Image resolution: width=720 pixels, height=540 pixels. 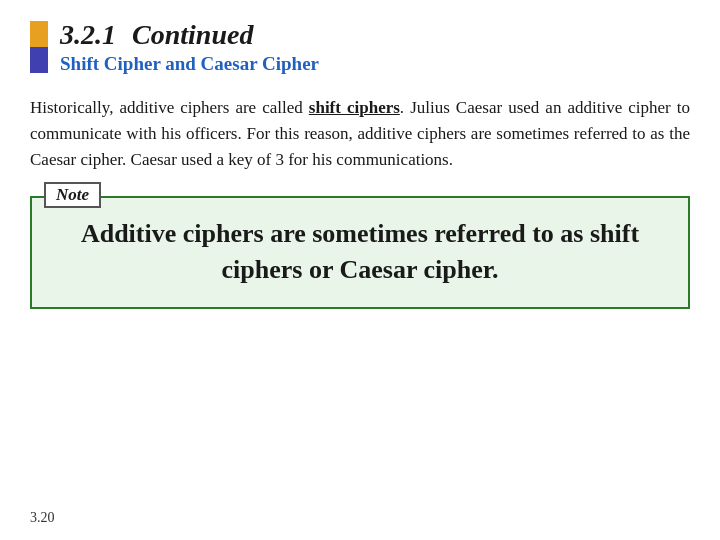 I want to click on subtitle: Shift Cipher and Caesar Cipher, so click(x=190, y=64).